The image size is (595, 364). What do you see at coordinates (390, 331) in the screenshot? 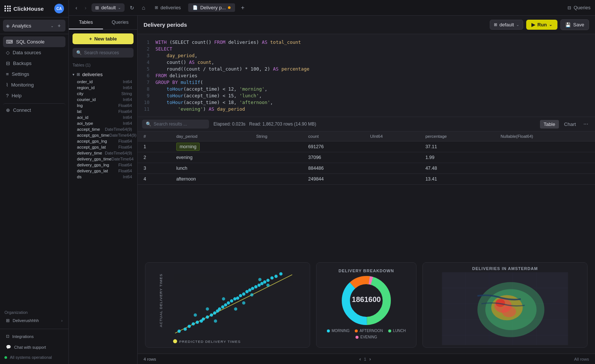
I see `lunch-legend-dot` at bounding box center [390, 331].